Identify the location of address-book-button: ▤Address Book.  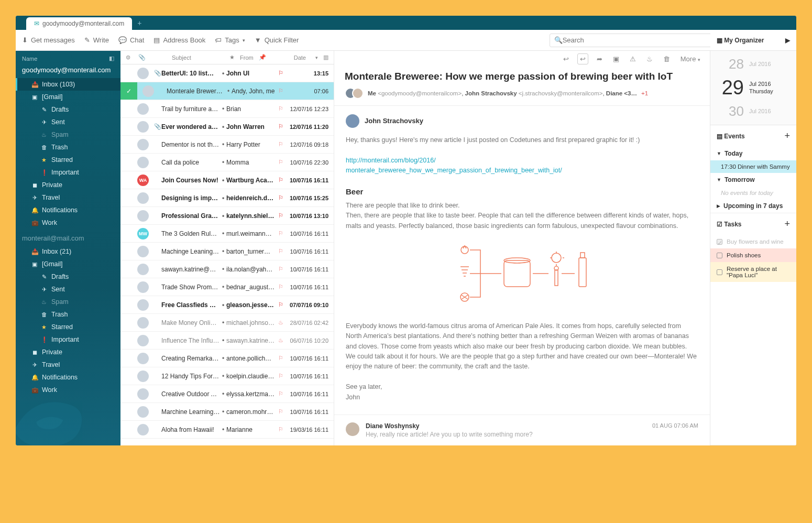
(179, 40).